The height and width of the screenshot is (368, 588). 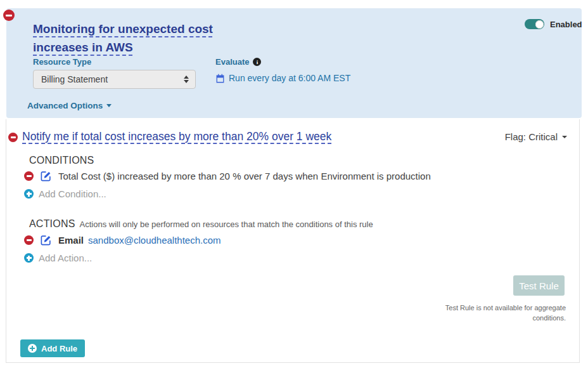 I want to click on evaluate-schedule: Run every day at 6:00 AM EST, so click(x=283, y=78).